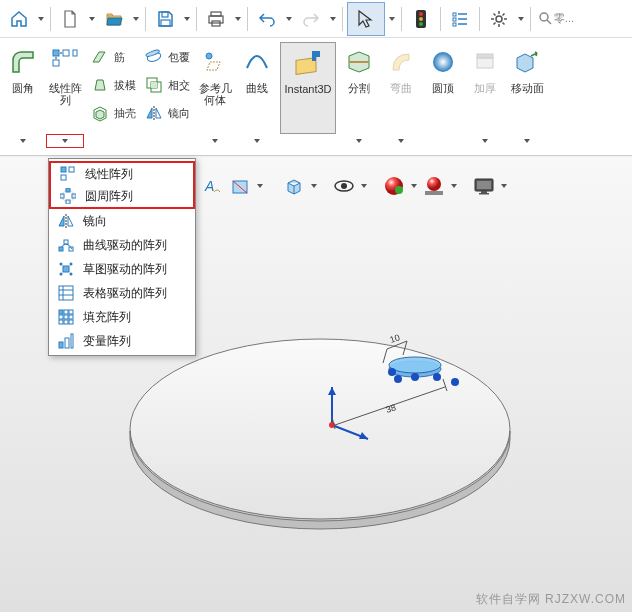 The height and width of the screenshot is (612, 632). I want to click on bend-button: 弯曲, so click(401, 88).